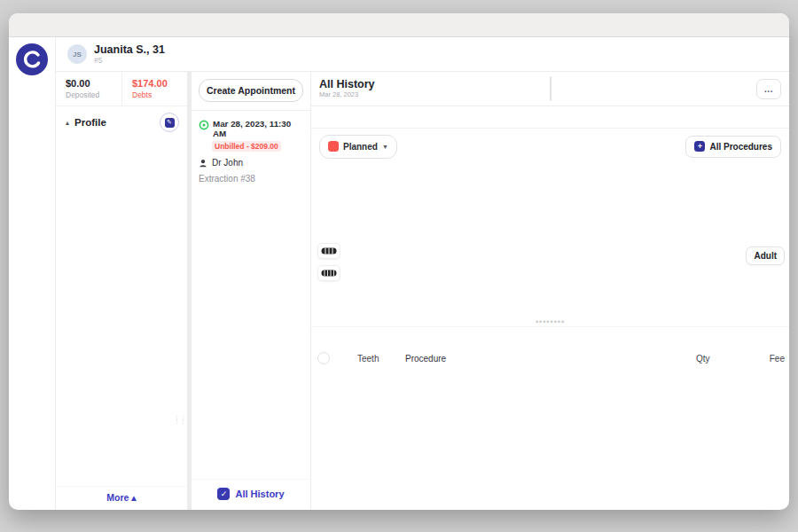 The image size is (798, 532). Describe the element at coordinates (251, 179) in the screenshot. I see `appointment-note: Extraction #38` at that location.